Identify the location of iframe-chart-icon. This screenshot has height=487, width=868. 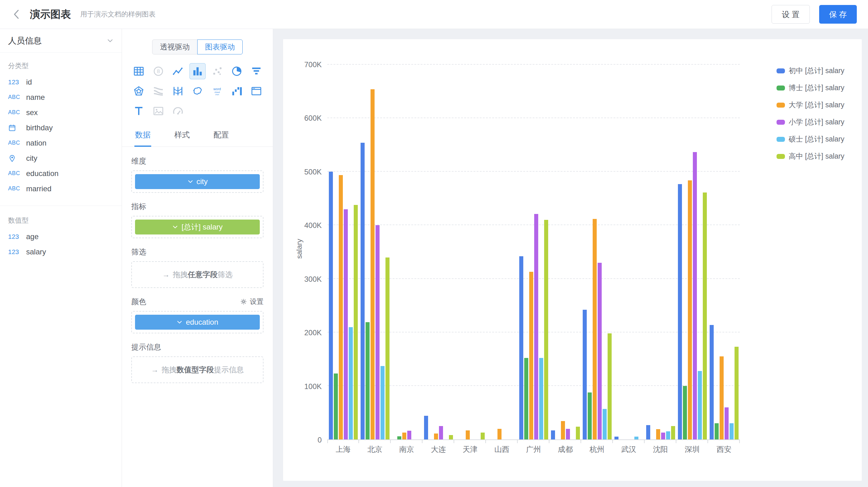
(256, 91).